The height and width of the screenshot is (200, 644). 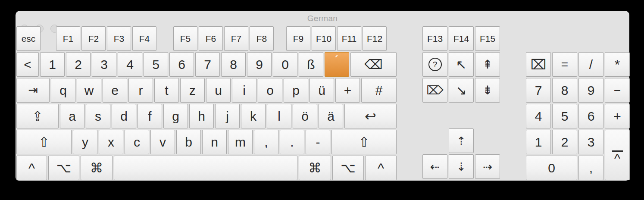 I want to click on key-numpad-clear: ⌧, so click(x=538, y=65).